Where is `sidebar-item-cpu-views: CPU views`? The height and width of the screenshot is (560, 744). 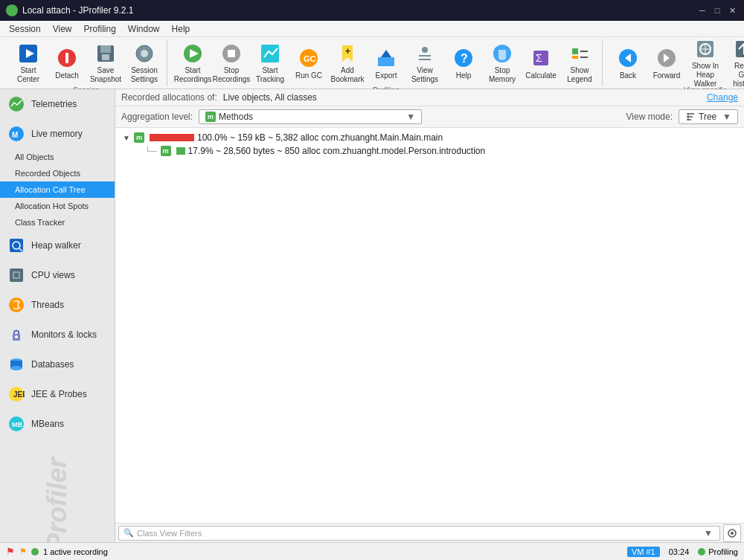
sidebar-item-cpu-views: CPU views is located at coordinates (57, 275).